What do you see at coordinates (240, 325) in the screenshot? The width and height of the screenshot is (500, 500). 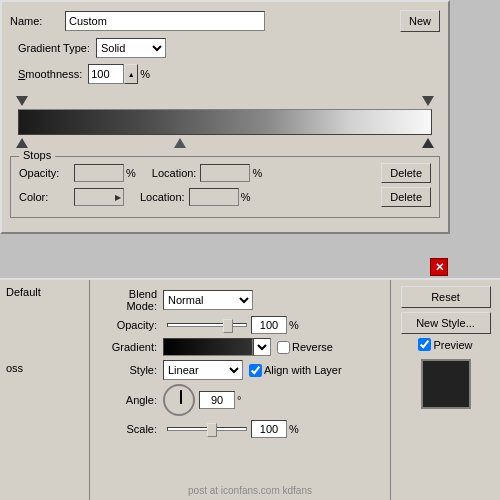 I see `opacity-row: Opacity: %` at bounding box center [240, 325].